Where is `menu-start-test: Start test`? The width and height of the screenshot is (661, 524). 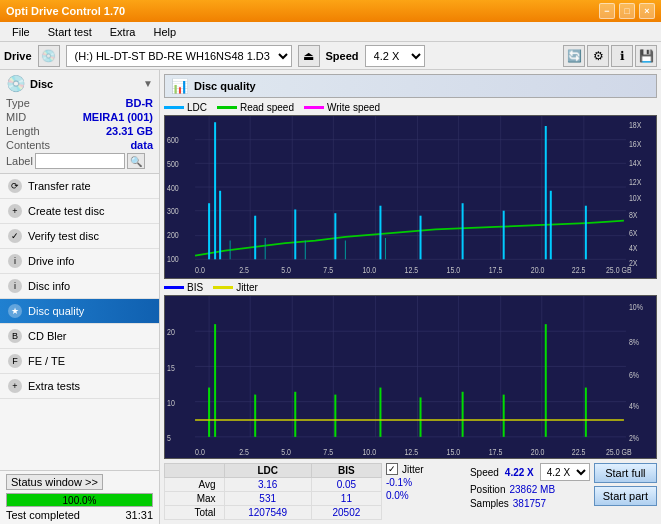
menu-start-test: Start test is located at coordinates (70, 32).